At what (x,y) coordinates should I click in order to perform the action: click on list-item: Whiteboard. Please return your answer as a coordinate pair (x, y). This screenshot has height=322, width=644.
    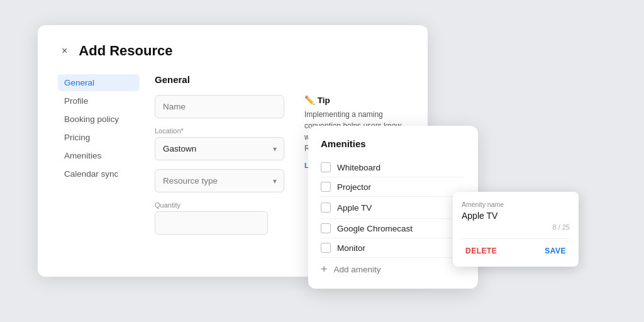
    Looking at the image, I should click on (393, 167).